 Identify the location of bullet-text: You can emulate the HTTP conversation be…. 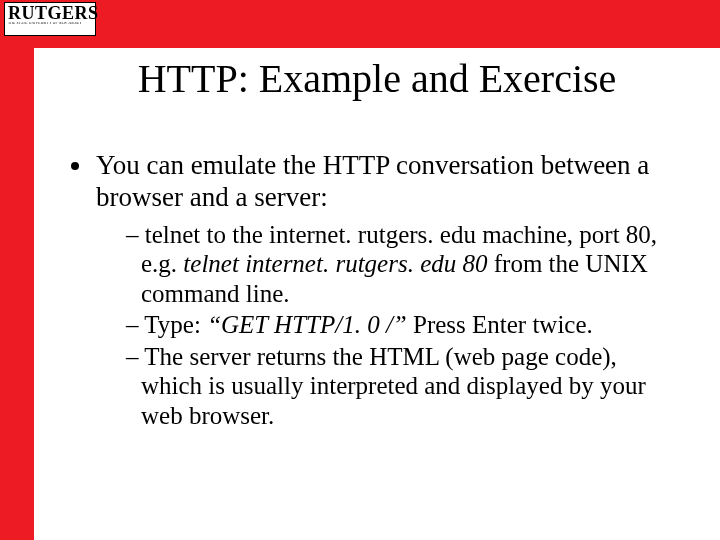
(372, 181).